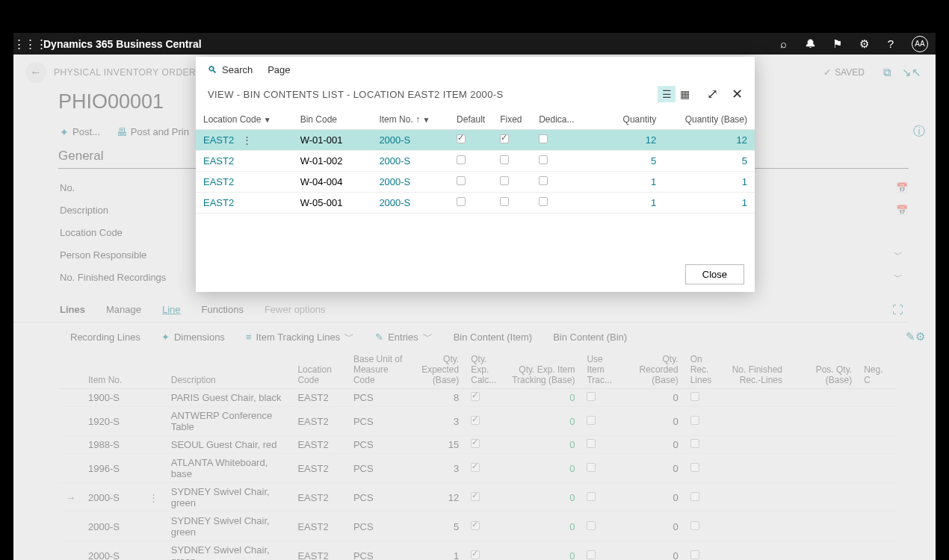 Image resolution: width=949 pixels, height=560 pixels. I want to click on mcol-item: Item No. ↑ ▼, so click(410, 119).